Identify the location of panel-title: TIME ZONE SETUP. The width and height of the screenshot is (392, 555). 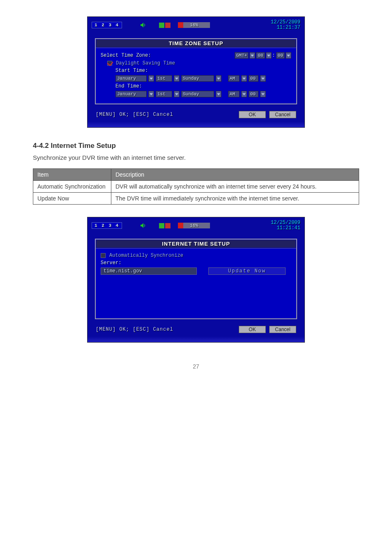
(196, 44).